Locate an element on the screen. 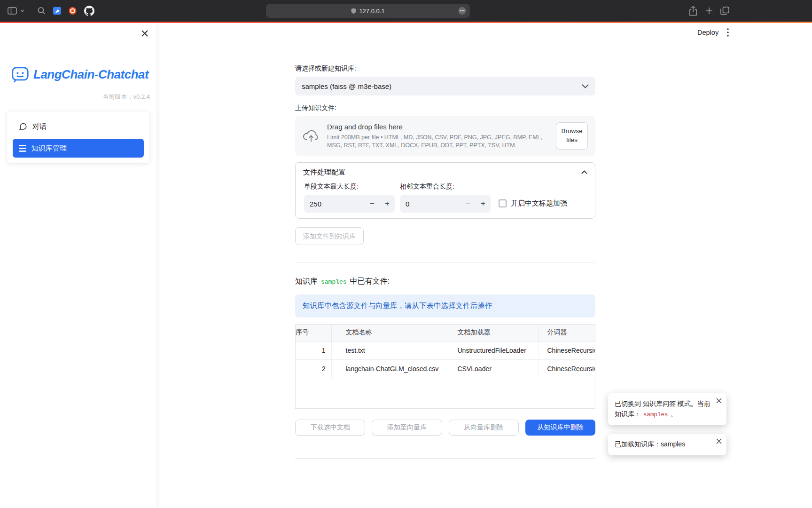 The height and width of the screenshot is (508, 812). sidebar-item-dialogue: 对话 is located at coordinates (78, 127).